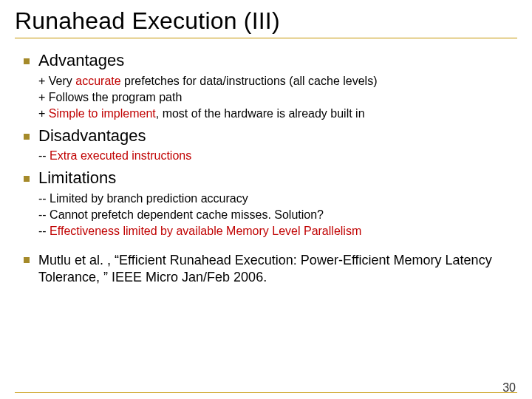  What do you see at coordinates (260, 114) in the screenshot?
I see `text: , most of the hardware is already built …` at bounding box center [260, 114].